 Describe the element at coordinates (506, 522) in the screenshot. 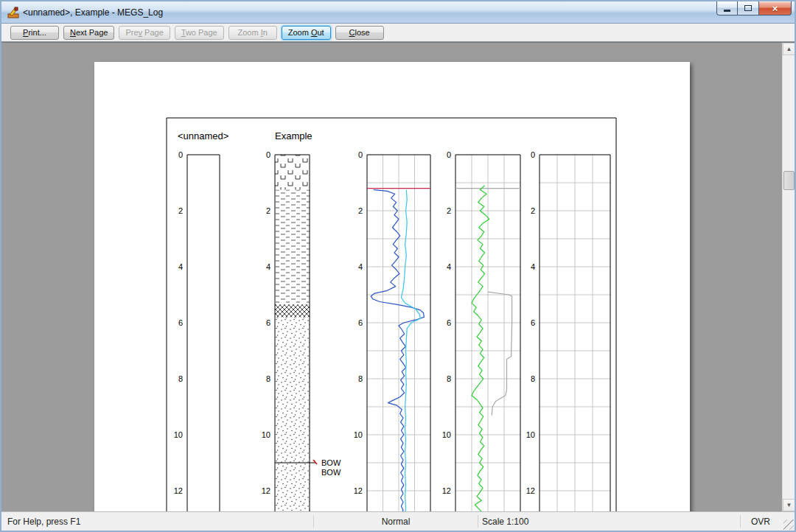

I see `status-scale: Scale 1:100` at that location.